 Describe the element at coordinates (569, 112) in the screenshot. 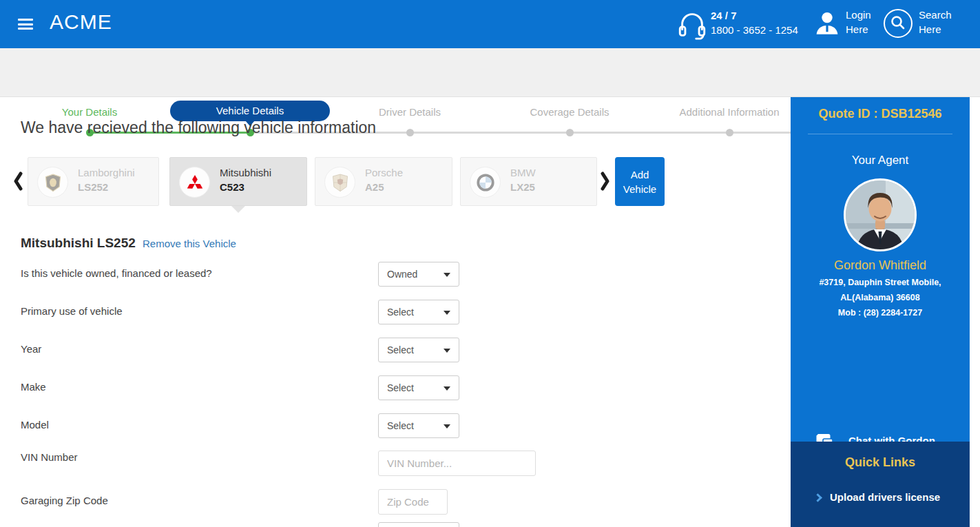

I see `step-coverage-details: Coverage Details` at that location.